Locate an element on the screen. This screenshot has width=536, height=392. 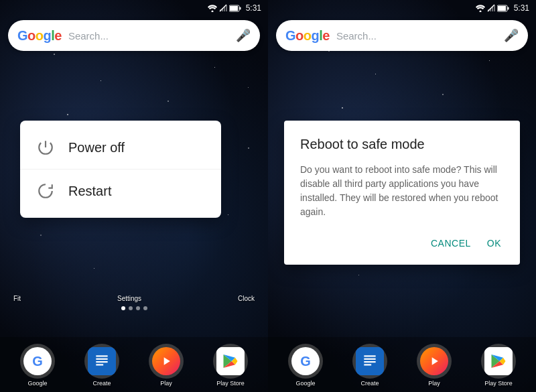
play-icon-inner-right is located at coordinates (434, 361).